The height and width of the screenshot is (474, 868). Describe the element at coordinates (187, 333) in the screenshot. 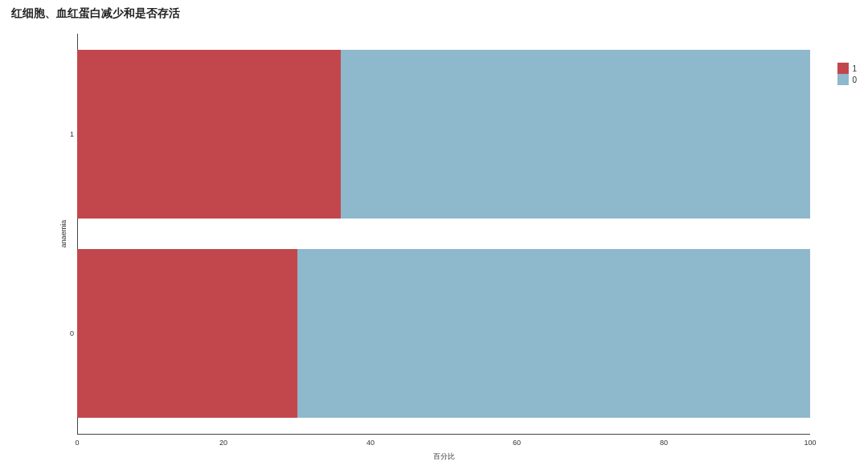

I see `bar-anaemia0-series1` at that location.